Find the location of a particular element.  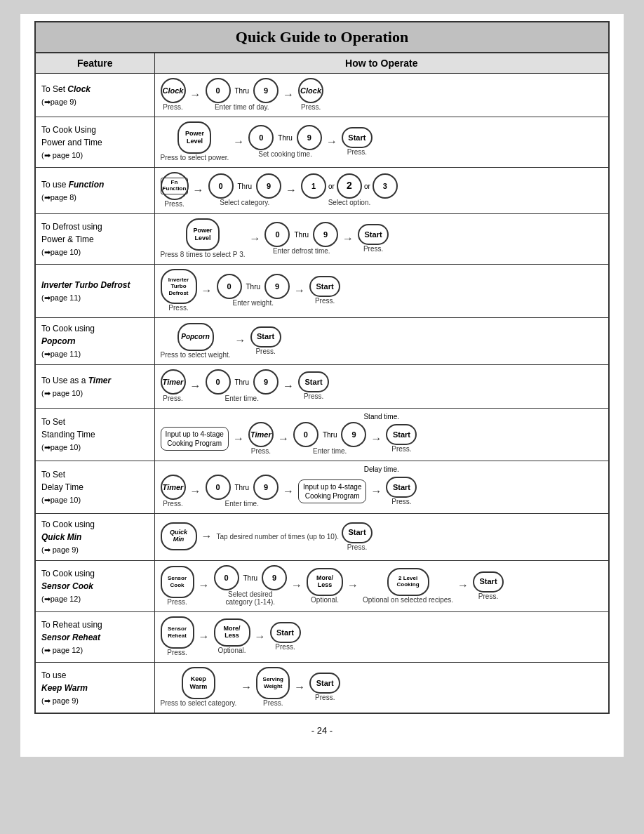

op-cell: SensorCook Press. → 0 Thru 9 Select desi… is located at coordinates (382, 587).